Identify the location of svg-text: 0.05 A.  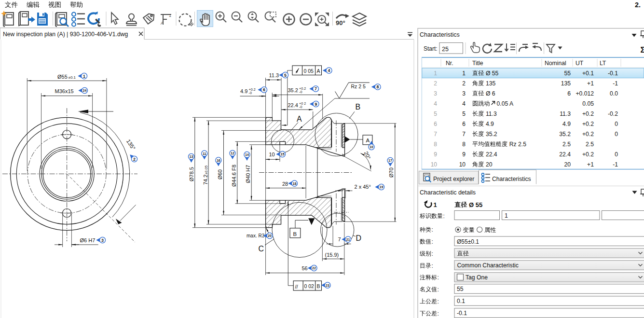
(506, 104).